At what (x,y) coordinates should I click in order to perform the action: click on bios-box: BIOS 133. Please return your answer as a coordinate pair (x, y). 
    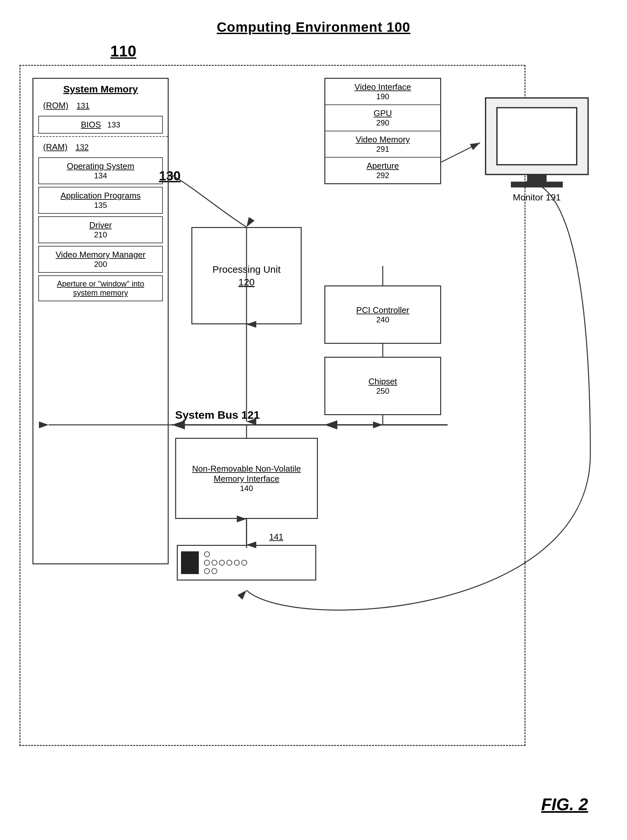
    Looking at the image, I should click on (101, 124).